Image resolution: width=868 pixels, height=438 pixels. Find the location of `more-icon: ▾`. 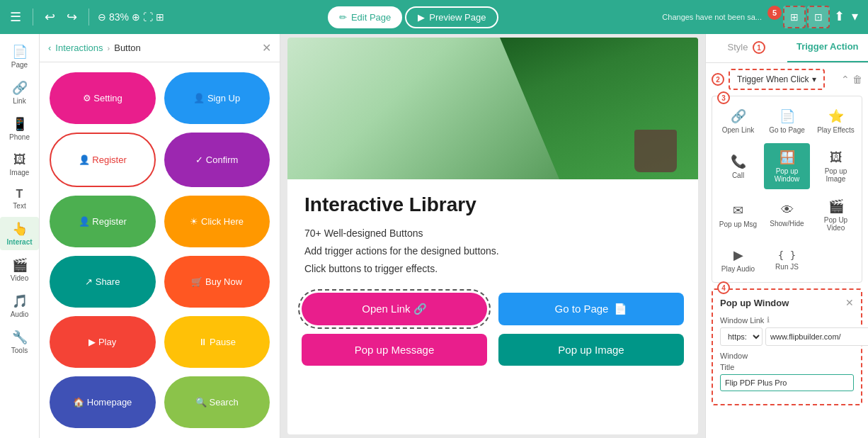

more-icon: ▾ is located at coordinates (855, 17).